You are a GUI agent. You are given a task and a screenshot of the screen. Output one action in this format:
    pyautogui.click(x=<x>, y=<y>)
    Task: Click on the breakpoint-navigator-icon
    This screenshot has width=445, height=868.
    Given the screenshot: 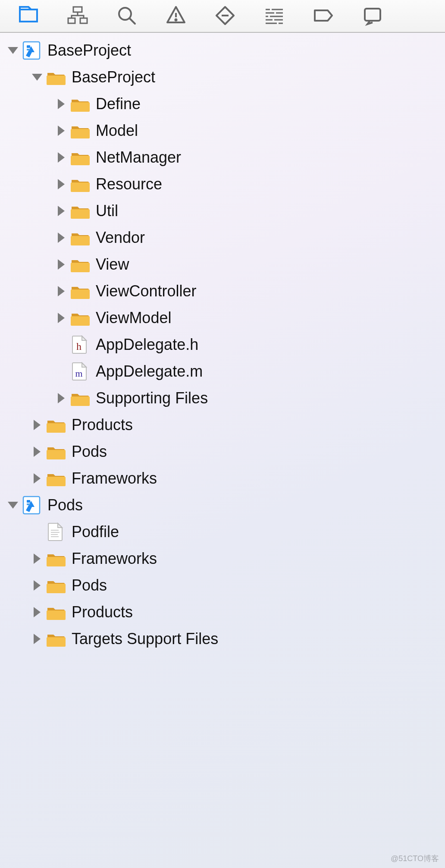 What is the action you would take?
    pyautogui.click(x=323, y=16)
    